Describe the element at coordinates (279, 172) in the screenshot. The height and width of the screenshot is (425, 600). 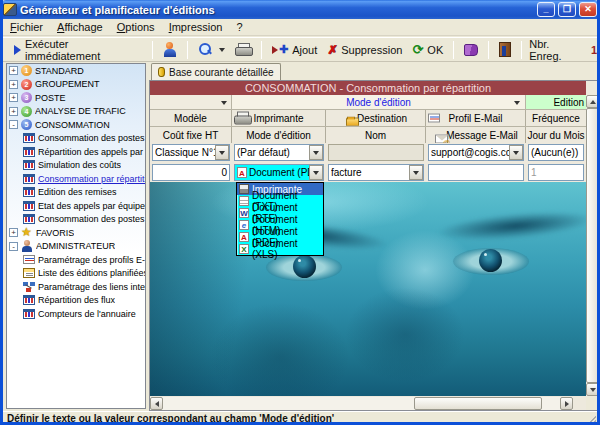
I see `mode-edition-combo: ADocument (PDF)` at that location.